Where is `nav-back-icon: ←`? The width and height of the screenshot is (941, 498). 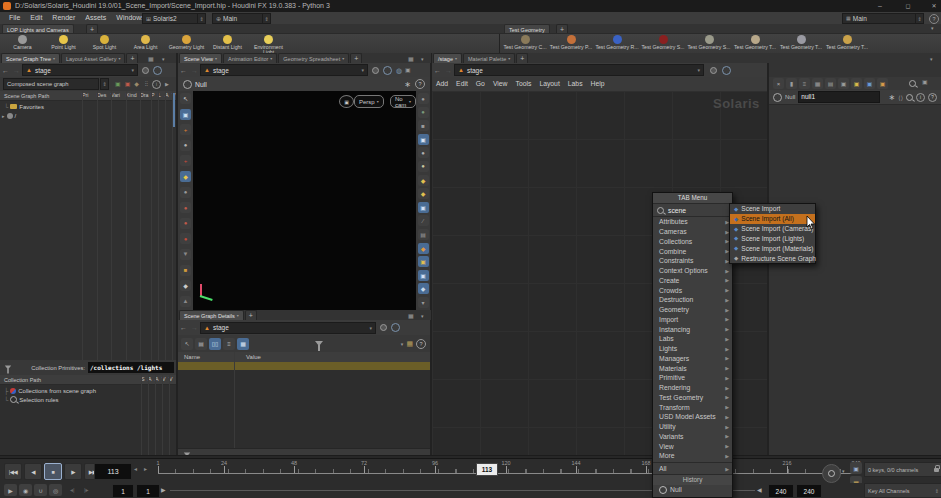
nav-back-icon: ← is located at coordinates (184, 328).